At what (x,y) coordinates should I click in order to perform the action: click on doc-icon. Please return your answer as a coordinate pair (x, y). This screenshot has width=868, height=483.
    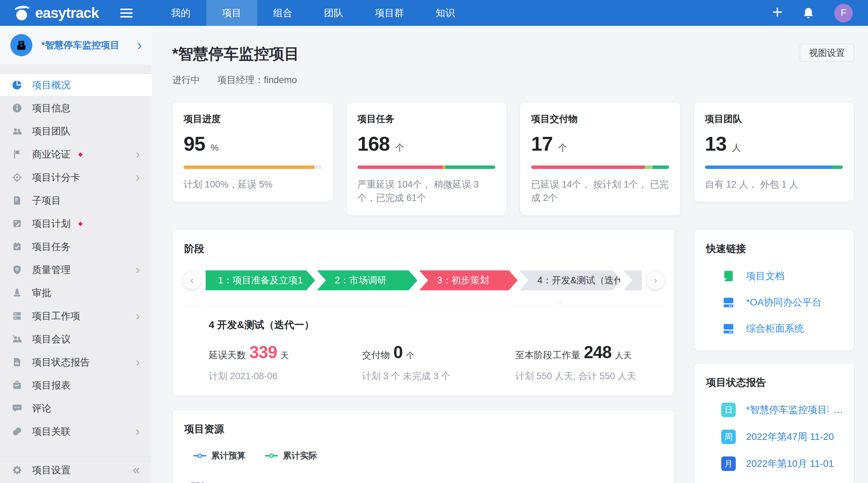
    Looking at the image, I should click on (17, 201).